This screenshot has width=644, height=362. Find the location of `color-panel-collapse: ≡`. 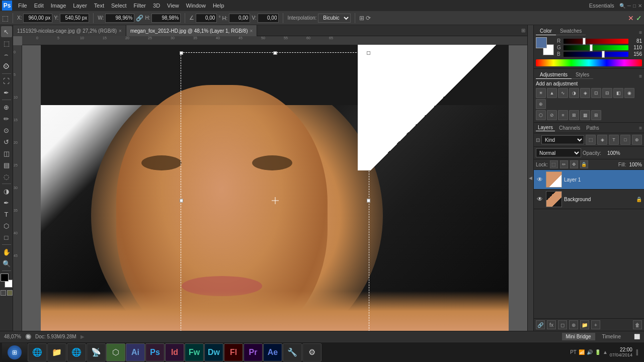

color-panel-collapse: ≡ is located at coordinates (640, 32).